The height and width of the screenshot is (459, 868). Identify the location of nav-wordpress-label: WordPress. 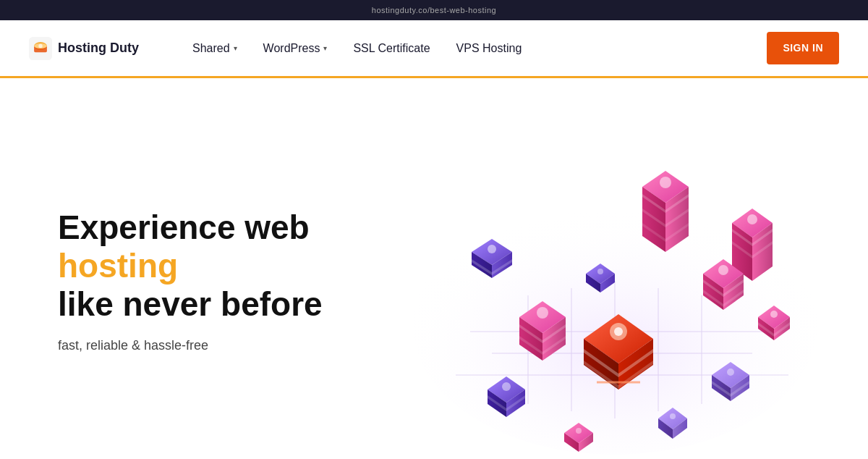
(292, 49).